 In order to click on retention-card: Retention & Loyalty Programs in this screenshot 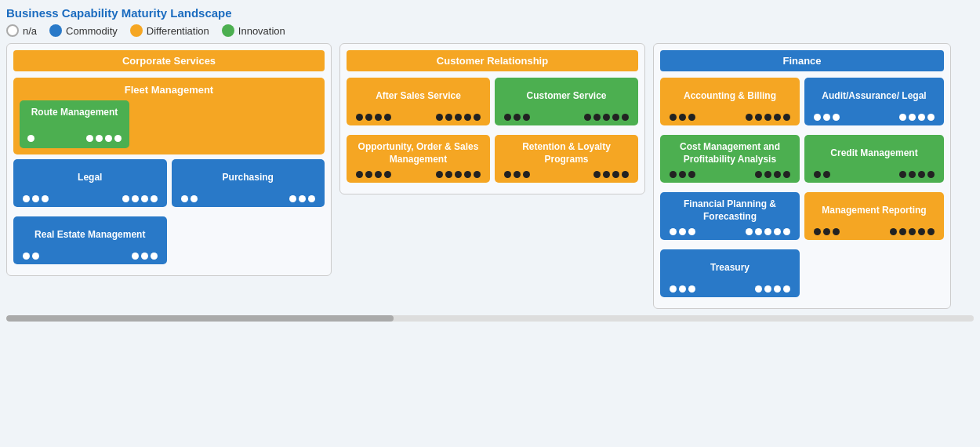, I will do `click(566, 158)`.